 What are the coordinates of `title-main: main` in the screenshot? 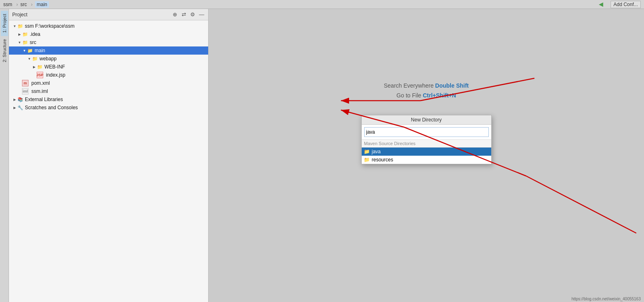 It's located at (42, 4).